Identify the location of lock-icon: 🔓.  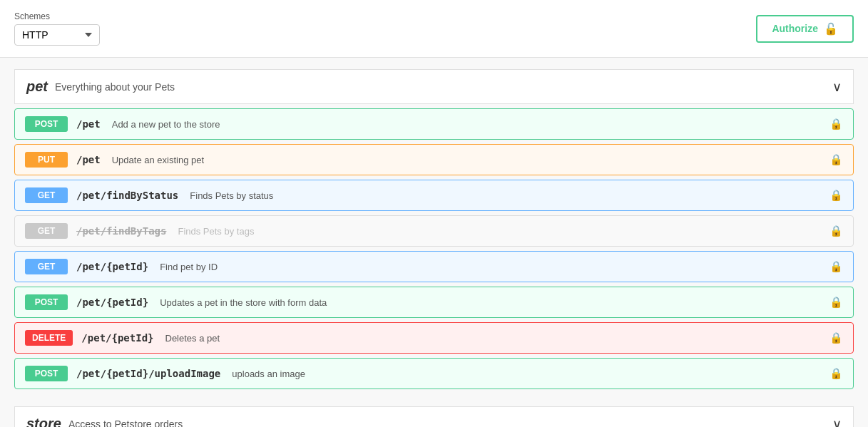
(831, 29).